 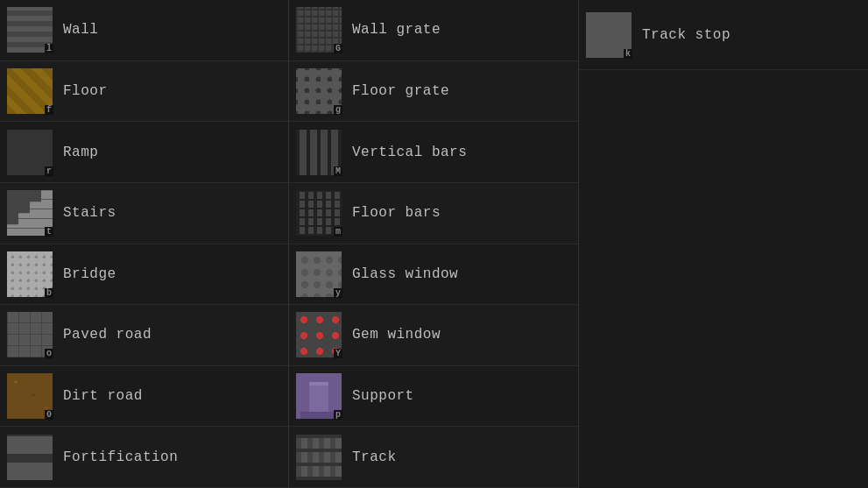 What do you see at coordinates (144, 336) in the screenshot?
I see `paved-item: o Paved road` at bounding box center [144, 336].